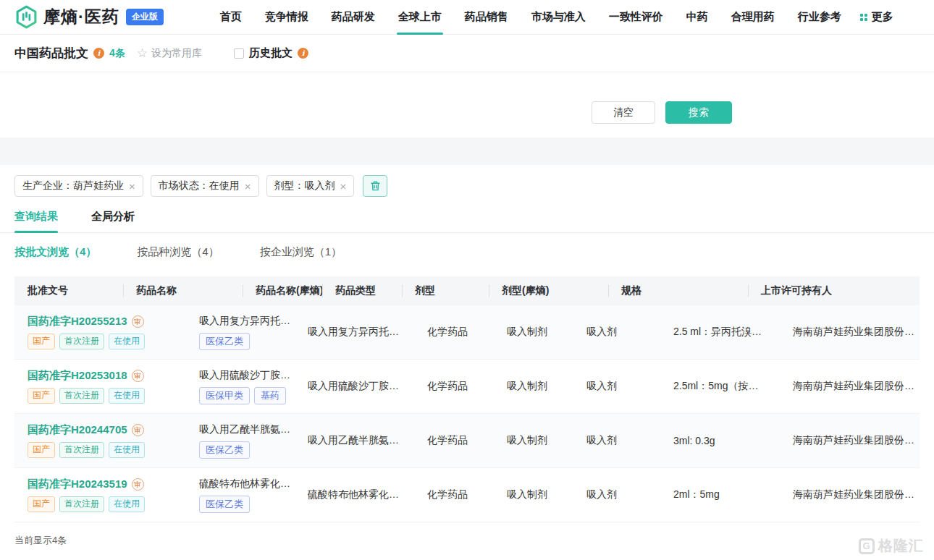 This screenshot has width=934, height=560. Describe the element at coordinates (467, 151) in the screenshot. I see `section-divider` at that location.